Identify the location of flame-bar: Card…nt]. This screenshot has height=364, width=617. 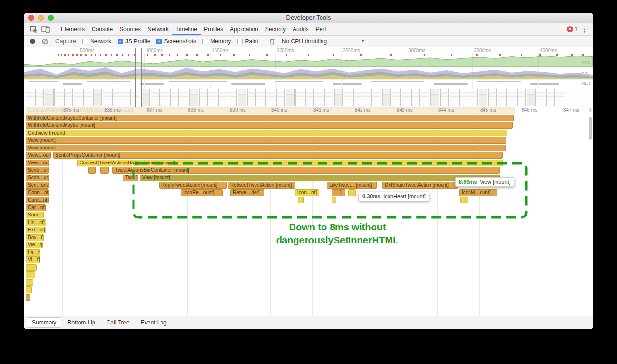
(37, 200).